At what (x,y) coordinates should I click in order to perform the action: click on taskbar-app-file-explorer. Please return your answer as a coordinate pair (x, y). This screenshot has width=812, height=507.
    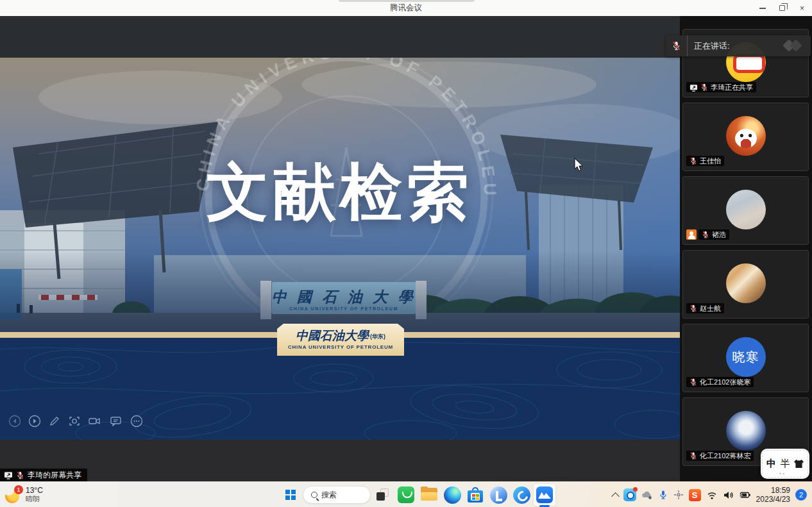
    Looking at the image, I should click on (429, 495).